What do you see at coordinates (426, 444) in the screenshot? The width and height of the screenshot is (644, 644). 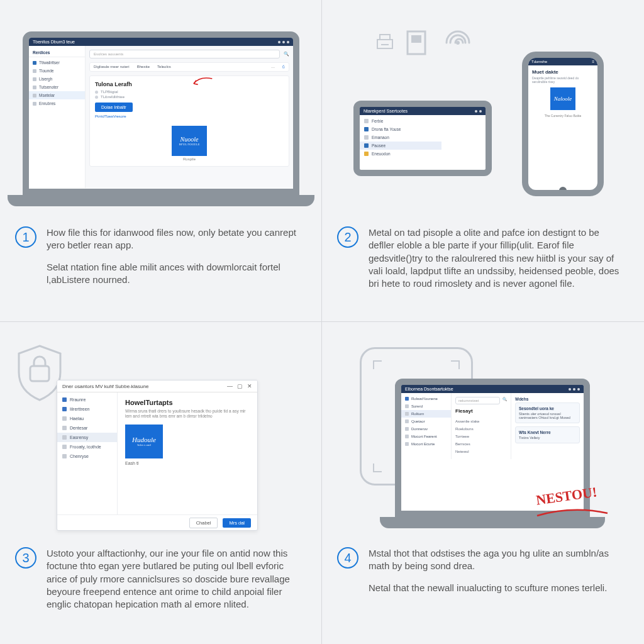 I see `sidebar-item: Mocort Ecurte` at bounding box center [426, 444].